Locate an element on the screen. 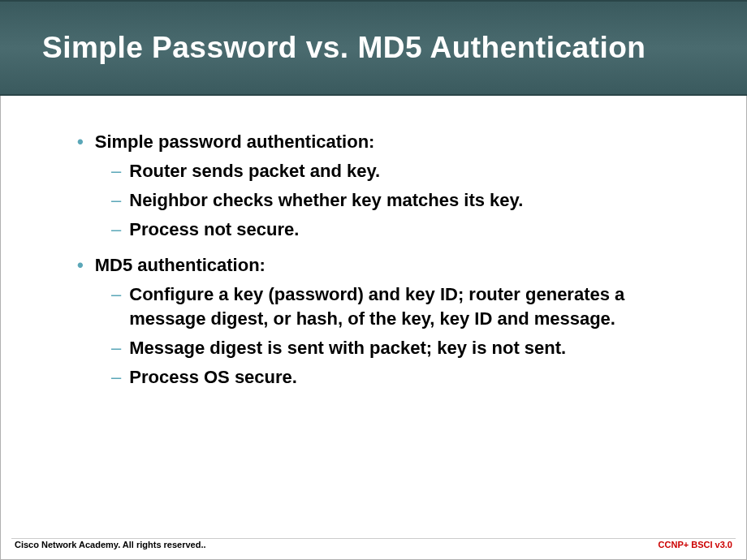  bullet-section-1: • Simple password authentication: is located at coordinates (388, 142).